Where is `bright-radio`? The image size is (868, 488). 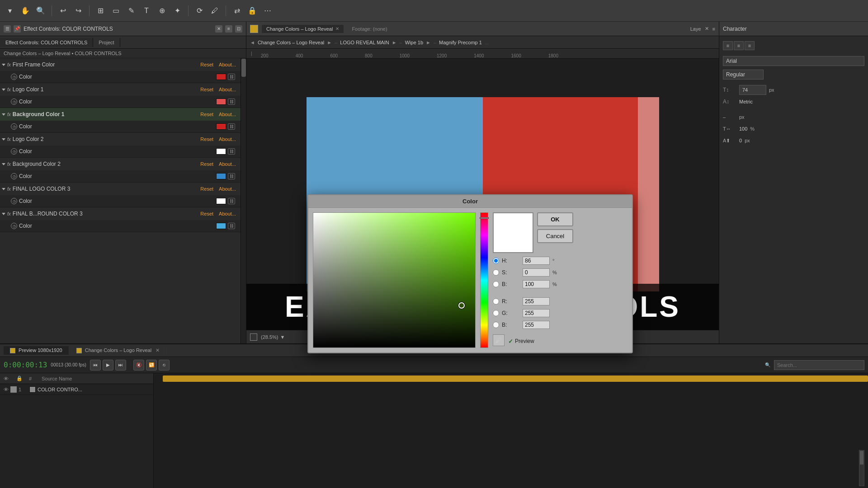 bright-radio is located at coordinates (496, 284).